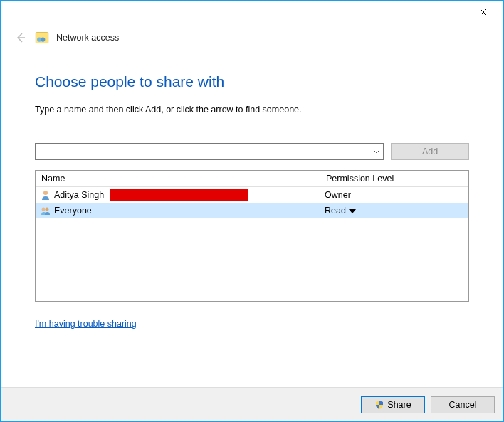  I want to click on network-access-icon, so click(42, 38).